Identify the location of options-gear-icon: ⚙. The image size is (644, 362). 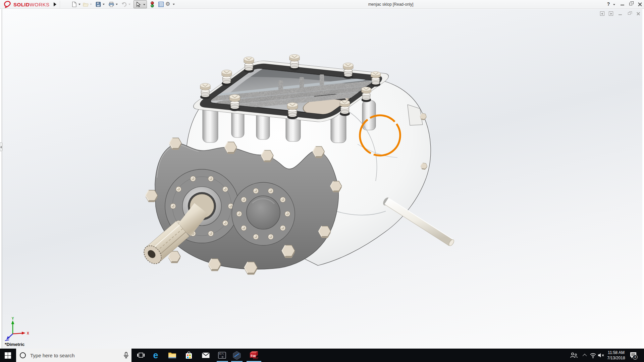
(168, 4).